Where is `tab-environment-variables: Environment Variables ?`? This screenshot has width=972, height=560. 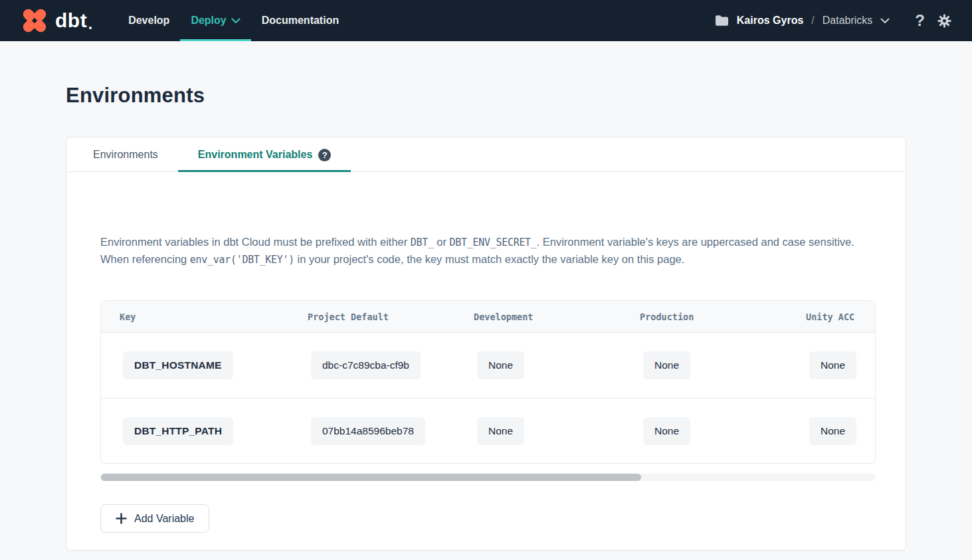
tab-environment-variables: Environment Variables ? is located at coordinates (264, 155).